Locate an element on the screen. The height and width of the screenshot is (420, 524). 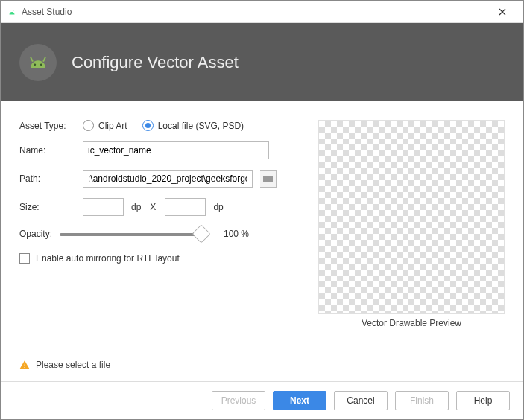
folder-icon is located at coordinates (268, 179).